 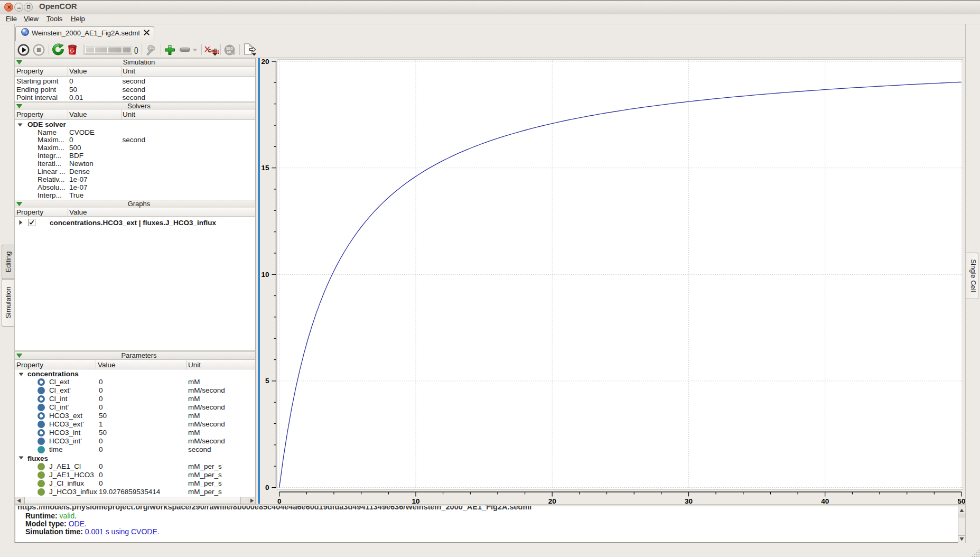 I want to click on svg-text: 15, so click(x=265, y=168).